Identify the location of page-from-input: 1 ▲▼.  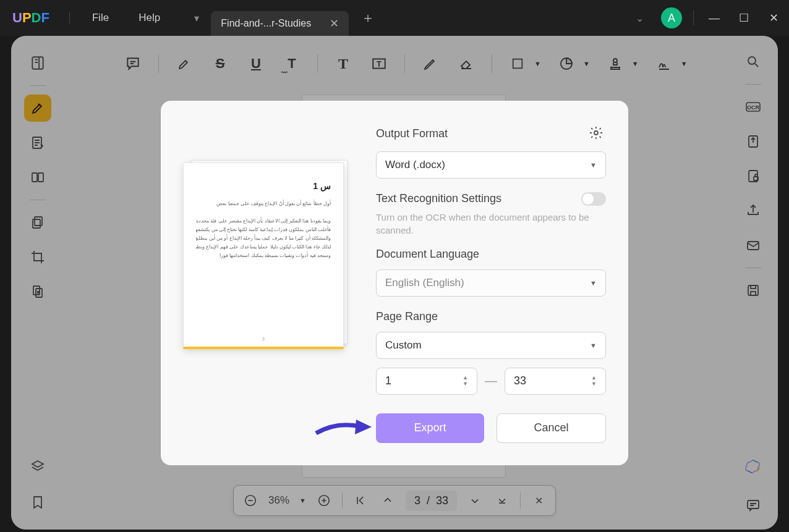
(427, 381).